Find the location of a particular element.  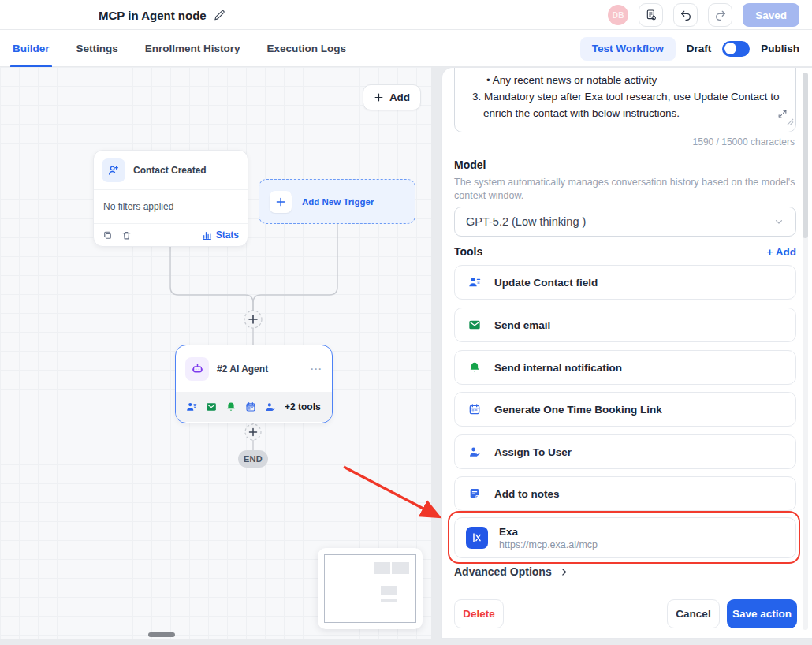

agent-node-title: #2 AI Agent is located at coordinates (243, 369).